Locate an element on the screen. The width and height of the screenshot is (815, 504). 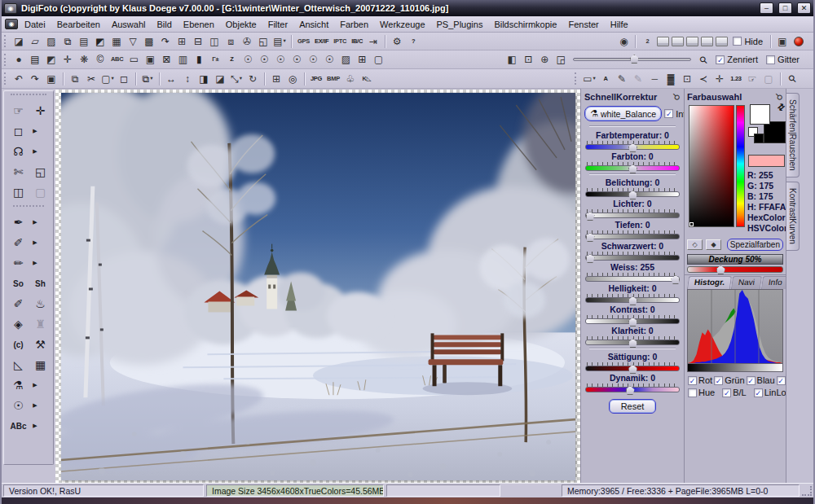
crop-tool: ◱ is located at coordinates (41, 172).